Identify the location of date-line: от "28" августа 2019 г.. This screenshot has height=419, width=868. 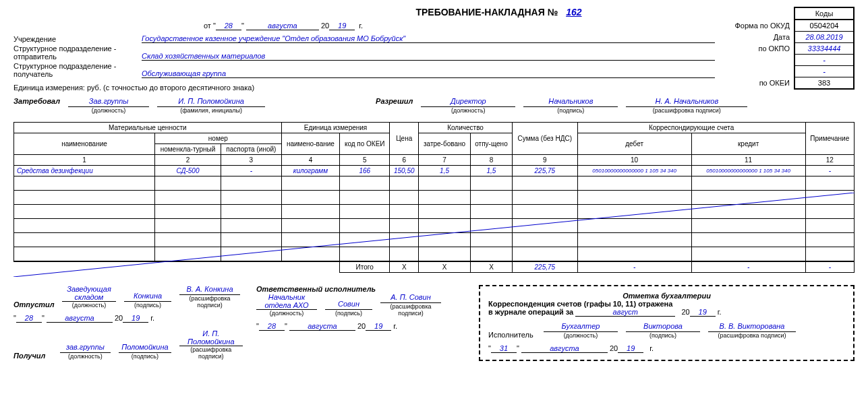
(283, 26).